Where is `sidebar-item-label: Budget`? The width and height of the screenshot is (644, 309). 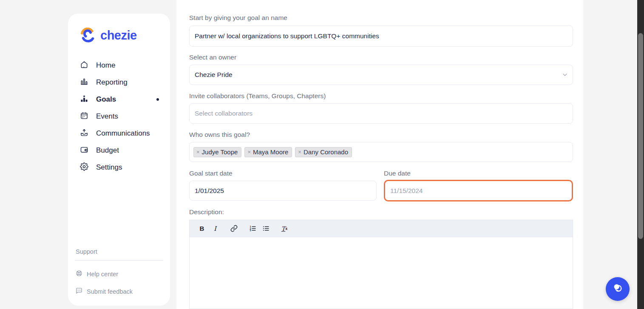
sidebar-item-label: Budget is located at coordinates (108, 150).